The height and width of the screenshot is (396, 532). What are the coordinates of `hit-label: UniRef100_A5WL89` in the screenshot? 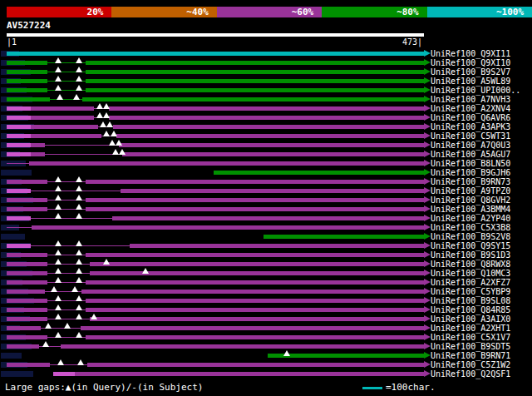 It's located at (470, 82).